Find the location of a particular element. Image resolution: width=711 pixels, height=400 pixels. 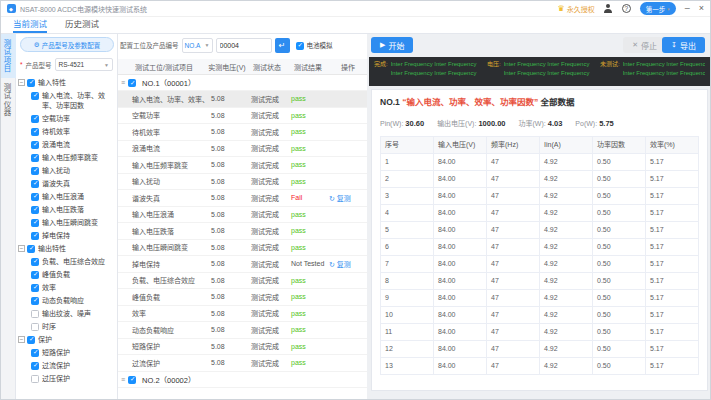

close-button: × is located at coordinates (702, 8).